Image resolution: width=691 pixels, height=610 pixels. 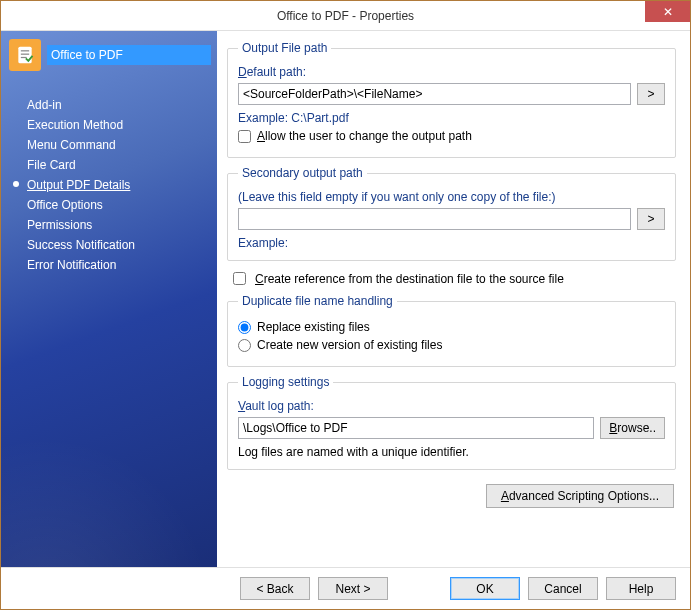 I want to click on nav-menu-command: Menu Command, so click(x=119, y=145).